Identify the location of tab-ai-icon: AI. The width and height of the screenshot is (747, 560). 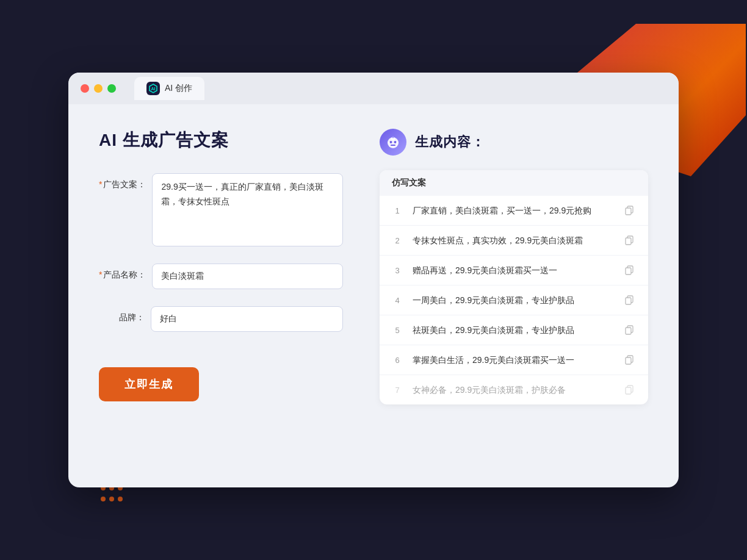
(153, 88).